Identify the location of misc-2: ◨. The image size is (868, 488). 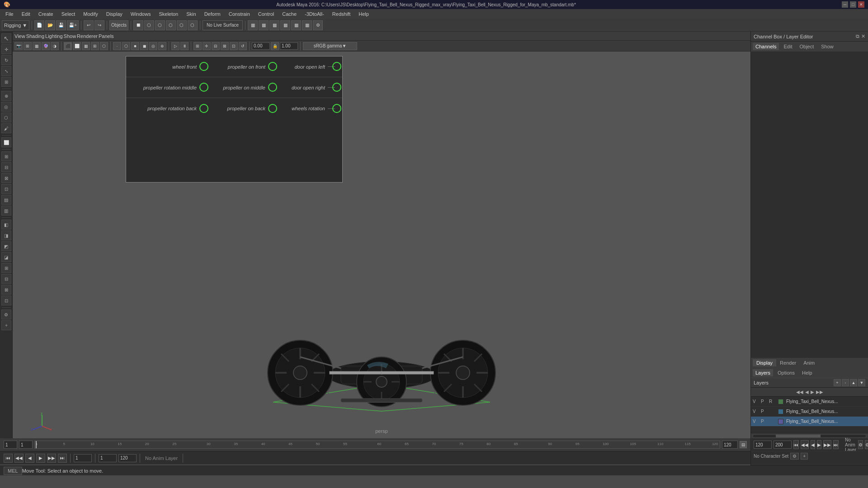
(6, 235).